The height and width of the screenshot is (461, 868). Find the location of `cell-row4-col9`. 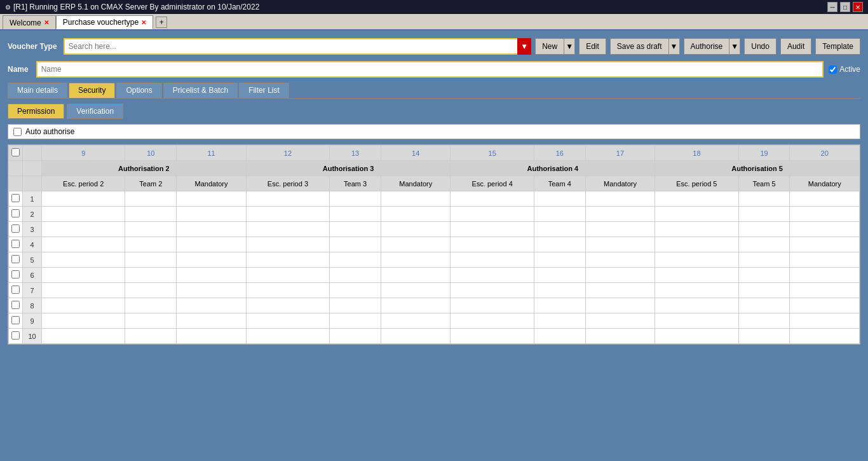

cell-row4-col9 is located at coordinates (696, 245).